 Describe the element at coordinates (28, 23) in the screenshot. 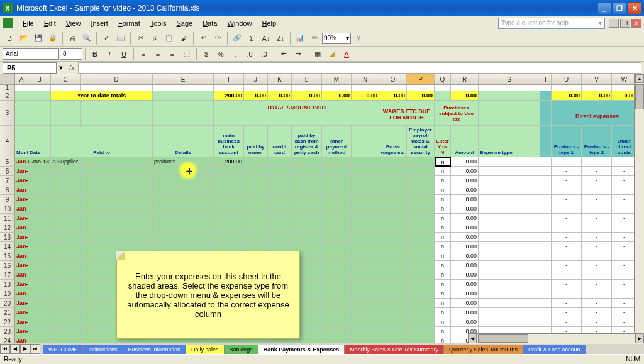

I see `menu-file: File` at that location.